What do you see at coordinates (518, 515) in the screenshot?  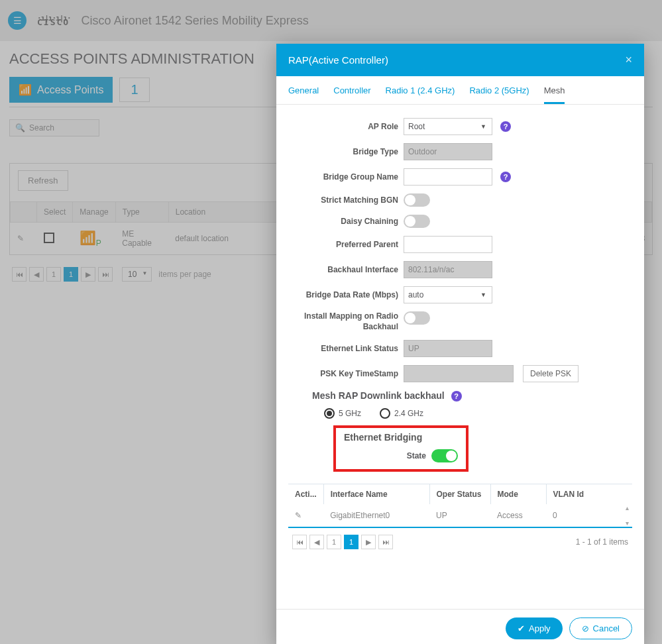 I see `cell-mode: Access` at bounding box center [518, 515].